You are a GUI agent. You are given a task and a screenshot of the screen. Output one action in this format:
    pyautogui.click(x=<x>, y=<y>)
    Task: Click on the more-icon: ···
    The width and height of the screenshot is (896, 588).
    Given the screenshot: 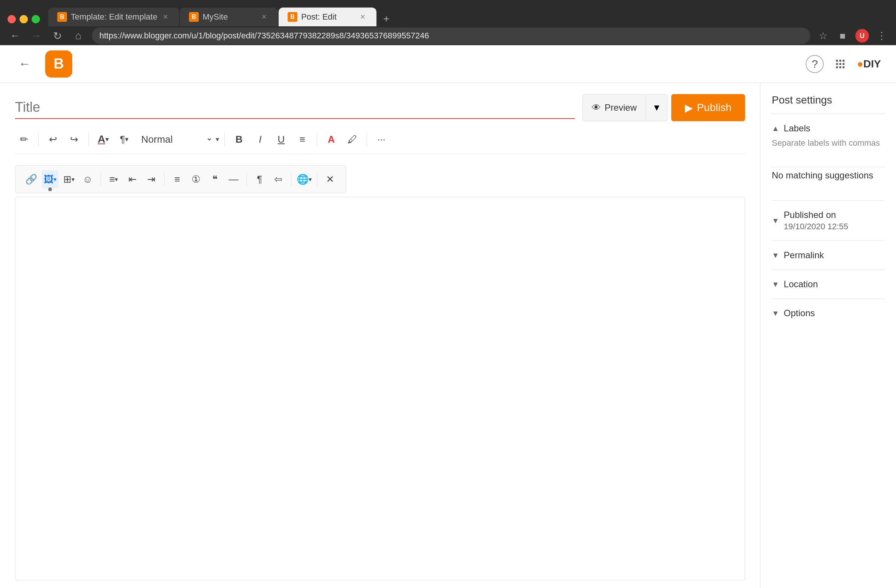 What is the action you would take?
    pyautogui.click(x=381, y=139)
    